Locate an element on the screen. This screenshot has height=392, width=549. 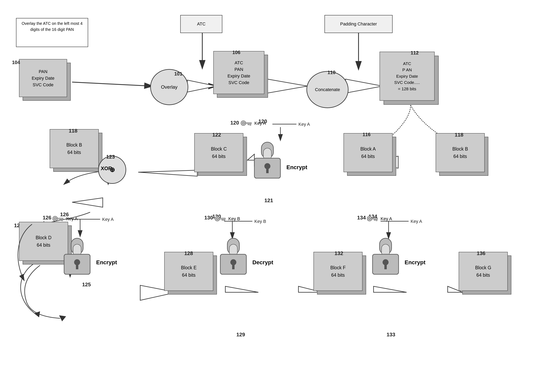
block-c: Block C64 bits is located at coordinates (221, 155).